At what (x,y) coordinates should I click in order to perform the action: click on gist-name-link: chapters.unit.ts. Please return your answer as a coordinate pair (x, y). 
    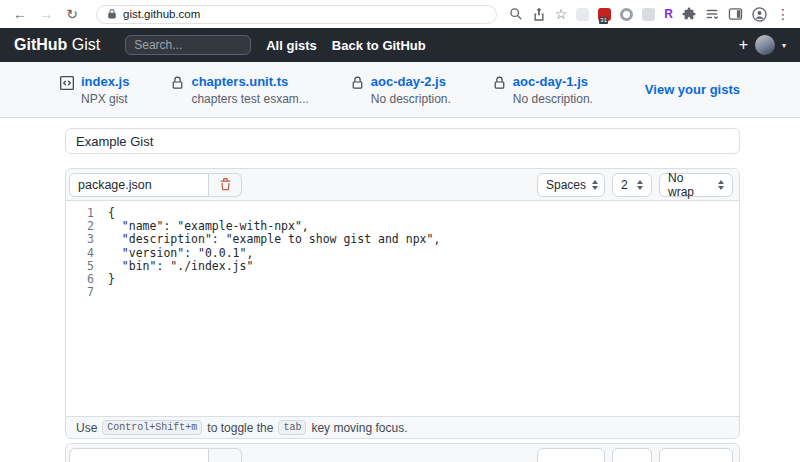
    Looking at the image, I should click on (250, 82).